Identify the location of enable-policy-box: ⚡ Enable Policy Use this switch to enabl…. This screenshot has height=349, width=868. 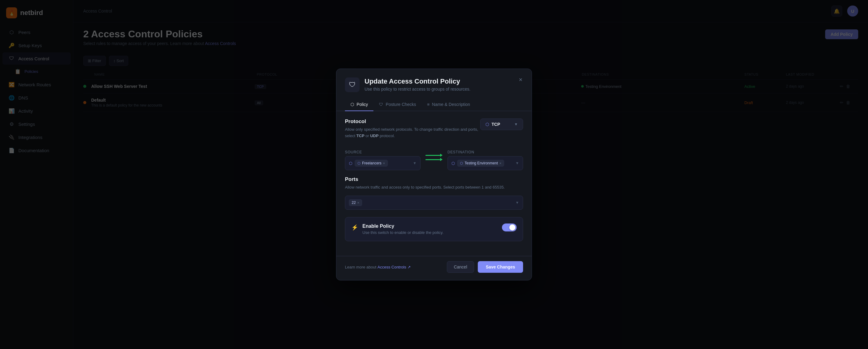
(434, 229).